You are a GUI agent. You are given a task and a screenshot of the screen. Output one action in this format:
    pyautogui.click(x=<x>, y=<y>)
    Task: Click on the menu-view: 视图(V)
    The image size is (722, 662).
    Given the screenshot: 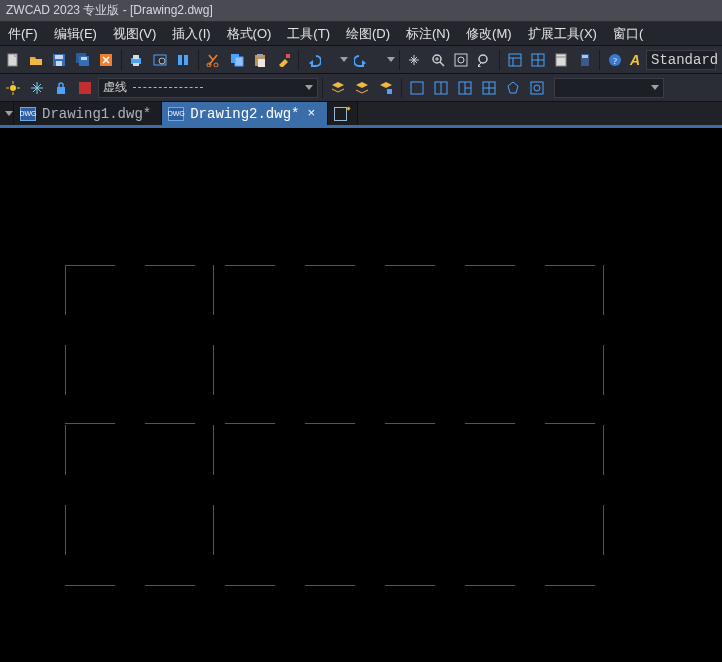 What is the action you would take?
    pyautogui.click(x=134, y=34)
    